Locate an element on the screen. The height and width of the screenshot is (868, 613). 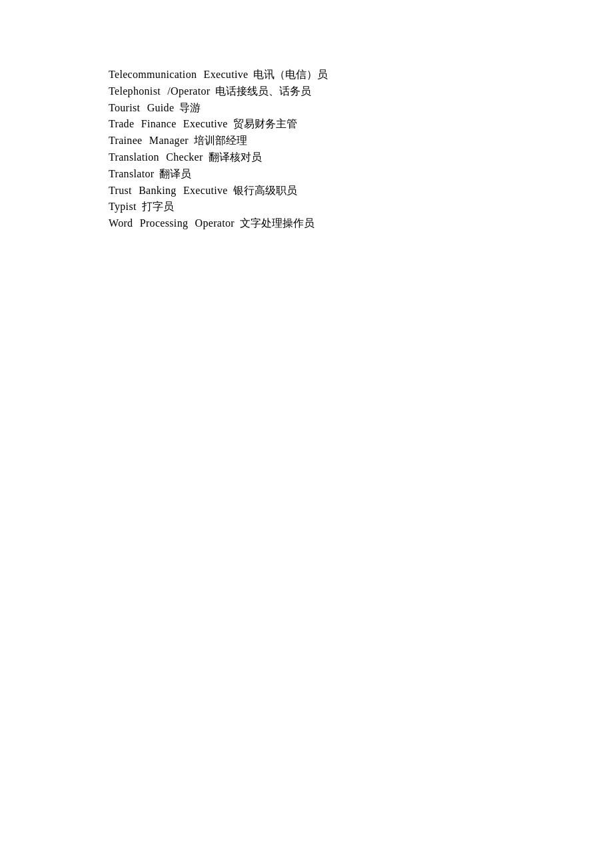
list-item: Trust Banking Executive银行高级职员 is located at coordinates (334, 191).